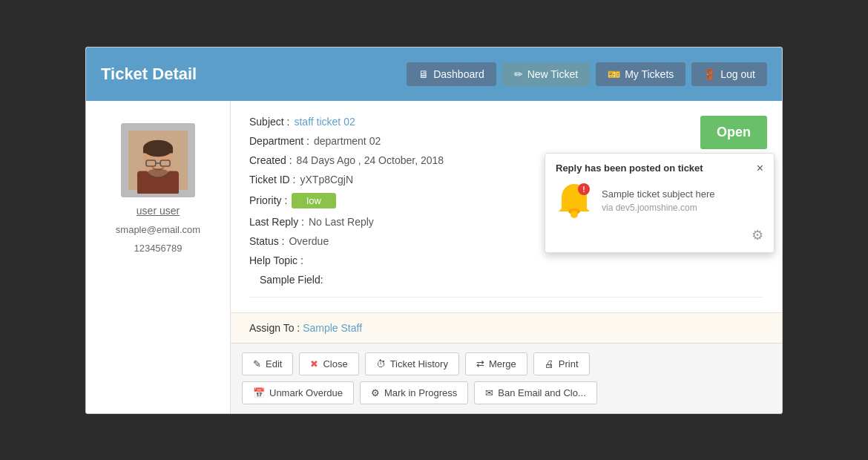  What do you see at coordinates (274, 328) in the screenshot?
I see `assign-label: Assign To :` at bounding box center [274, 328].